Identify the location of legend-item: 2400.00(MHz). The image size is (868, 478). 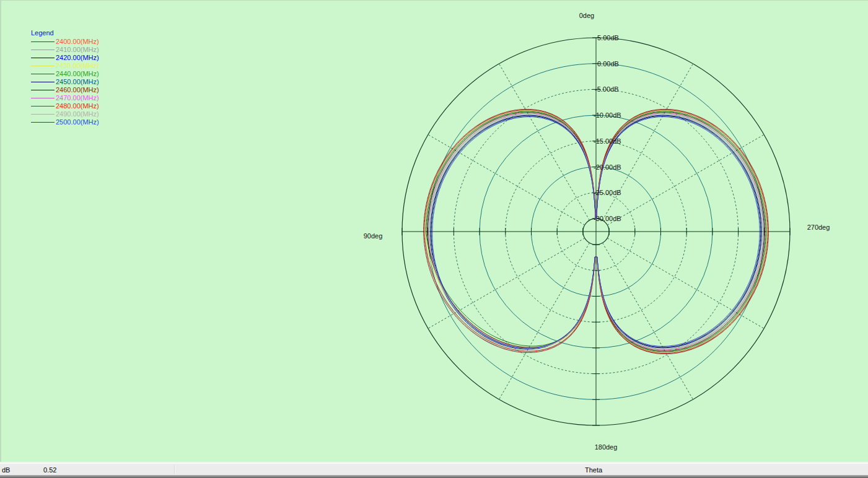
(65, 42).